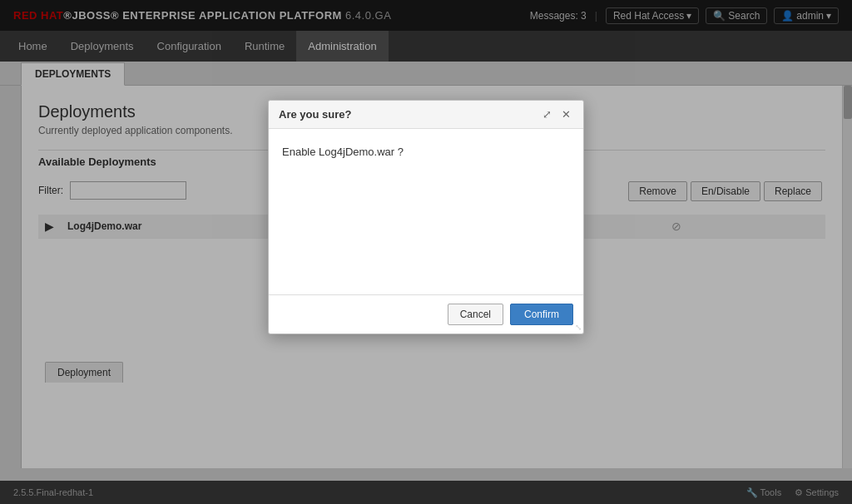  I want to click on modal-message: Enable Log4jDemo.war ?, so click(343, 151).